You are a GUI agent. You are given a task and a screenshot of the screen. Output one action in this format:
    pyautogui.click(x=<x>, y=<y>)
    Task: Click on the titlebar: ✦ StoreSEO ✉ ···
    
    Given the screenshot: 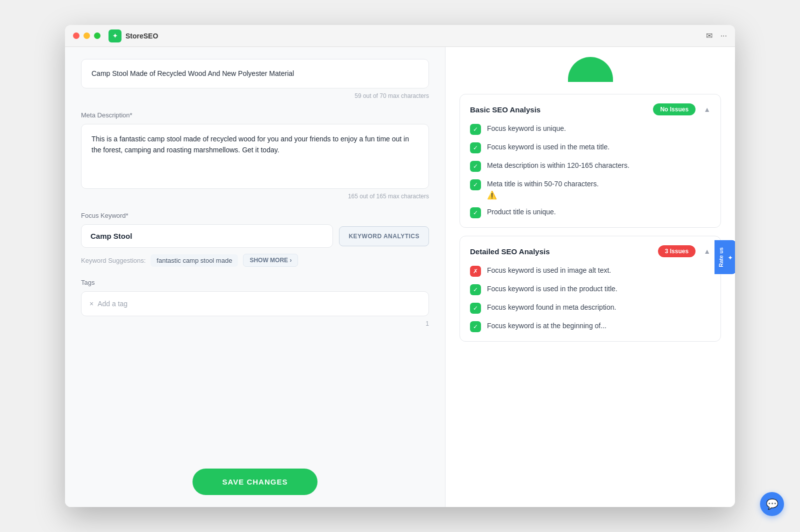 What is the action you would take?
    pyautogui.click(x=400, y=36)
    